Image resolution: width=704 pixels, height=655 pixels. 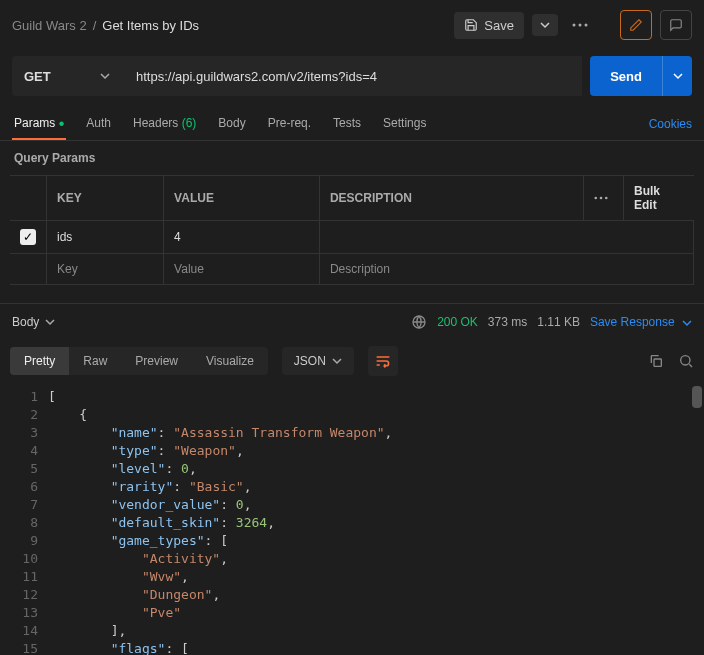 What do you see at coordinates (506, 270) in the screenshot?
I see `param-desc-placeholder: Description` at bounding box center [506, 270].